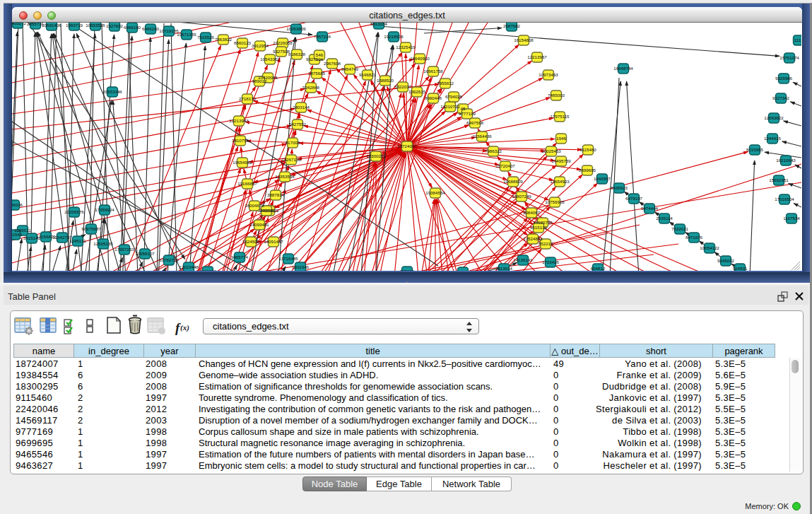  Describe the element at coordinates (493, 151) in the screenshot. I see `svg-text: 7986322` at that location.